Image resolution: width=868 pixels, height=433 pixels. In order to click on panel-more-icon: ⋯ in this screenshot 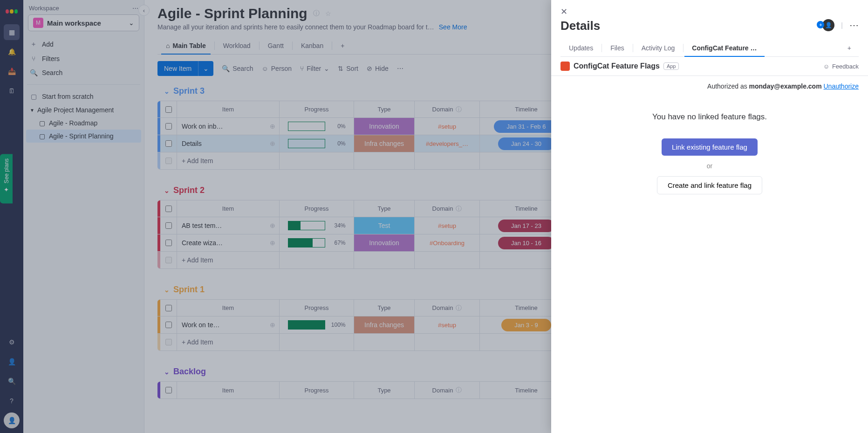, I will do `click(854, 25)`.